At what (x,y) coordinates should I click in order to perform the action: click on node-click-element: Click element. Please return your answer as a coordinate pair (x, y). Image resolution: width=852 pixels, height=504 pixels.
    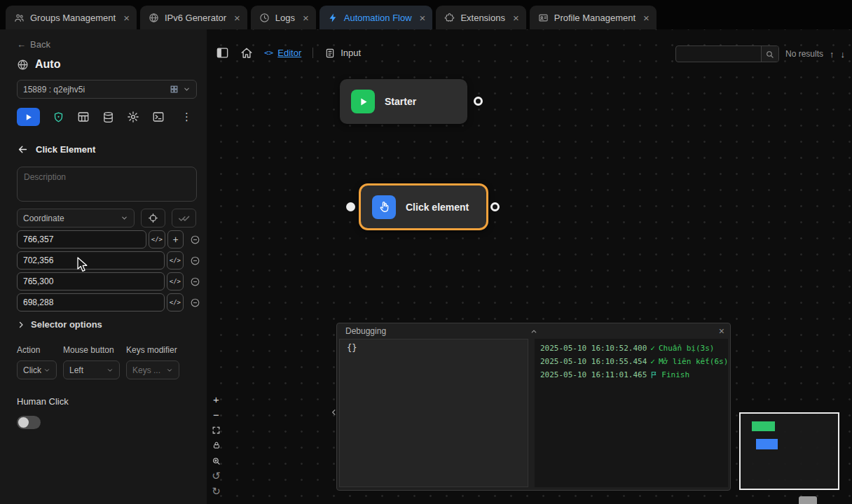
    Looking at the image, I should click on (423, 207).